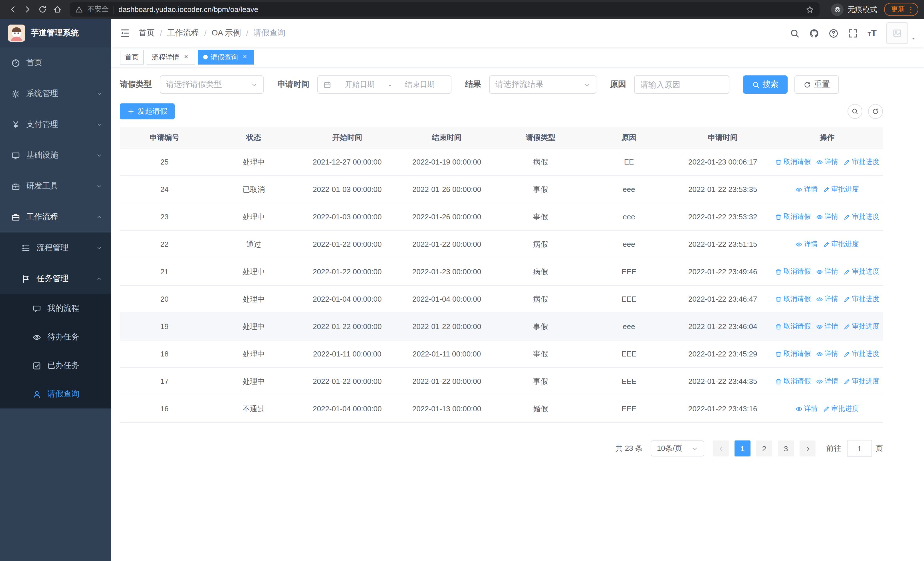 The width and height of the screenshot is (924, 561). I want to click on bookmark-star-icon, so click(810, 9).